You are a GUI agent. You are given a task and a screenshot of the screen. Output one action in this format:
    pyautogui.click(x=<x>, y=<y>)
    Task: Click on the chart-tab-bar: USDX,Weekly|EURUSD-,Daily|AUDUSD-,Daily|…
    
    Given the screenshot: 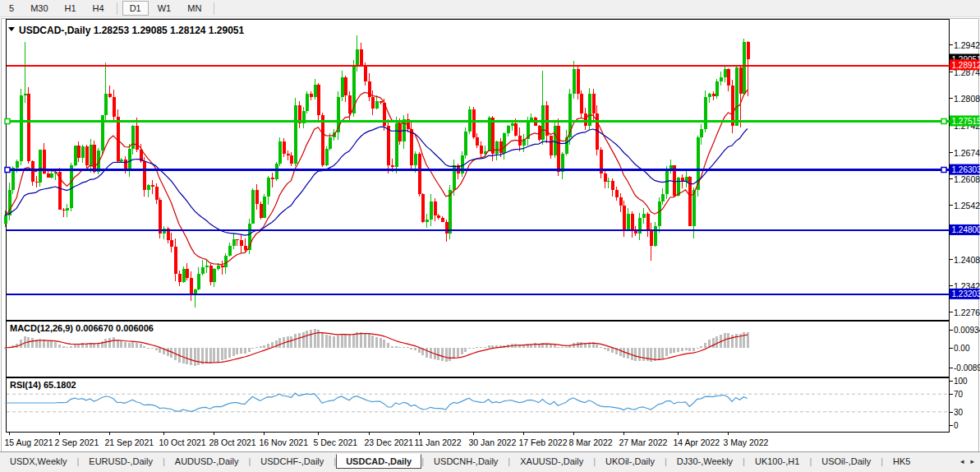 What is the action you would take?
    pyautogui.click(x=490, y=460)
    